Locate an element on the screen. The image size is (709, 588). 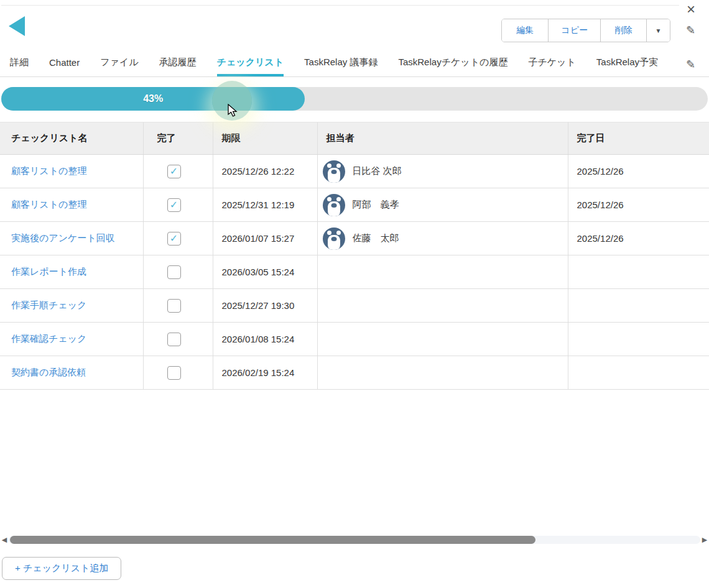
horizontal-scrollbar: ◀ ▶ is located at coordinates (354, 540).